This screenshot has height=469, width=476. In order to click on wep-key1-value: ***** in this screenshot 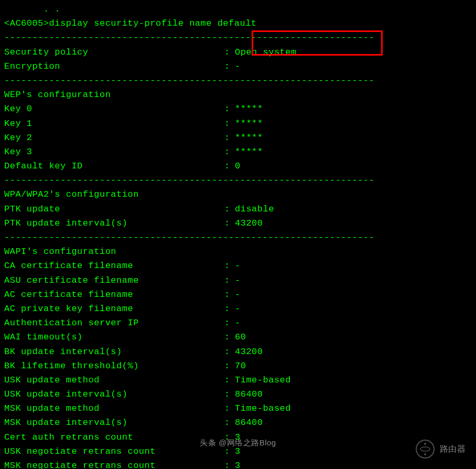, I will do `click(249, 124)`.